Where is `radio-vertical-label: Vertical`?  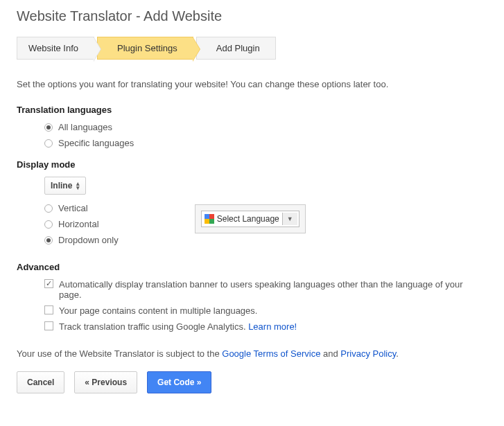 radio-vertical-label: Vertical is located at coordinates (73, 208).